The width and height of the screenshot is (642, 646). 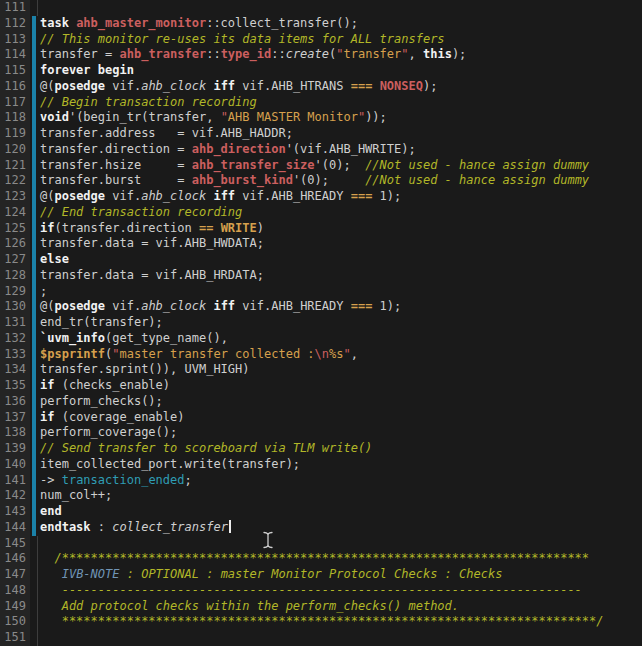 What do you see at coordinates (321, 355) in the screenshot?
I see `code-line: 133$psprintf("master transfer collected …` at bounding box center [321, 355].